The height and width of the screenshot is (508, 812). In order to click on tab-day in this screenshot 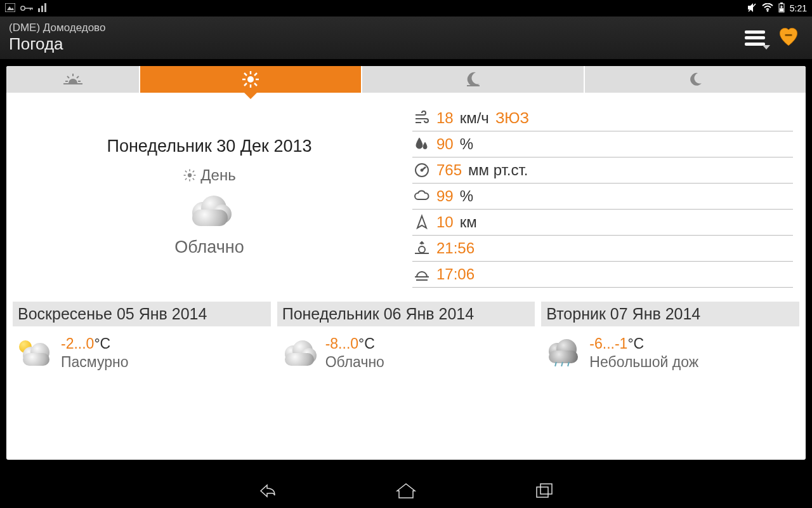, I will do `click(251, 79)`.